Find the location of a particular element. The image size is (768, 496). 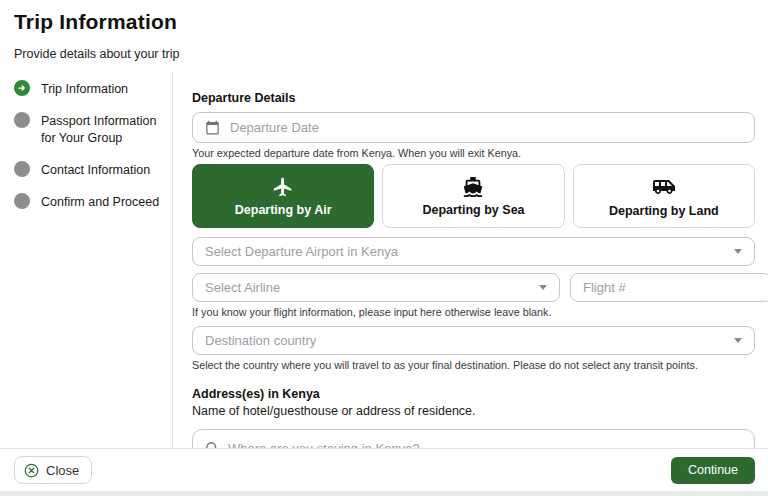

search-icon is located at coordinates (212, 445).